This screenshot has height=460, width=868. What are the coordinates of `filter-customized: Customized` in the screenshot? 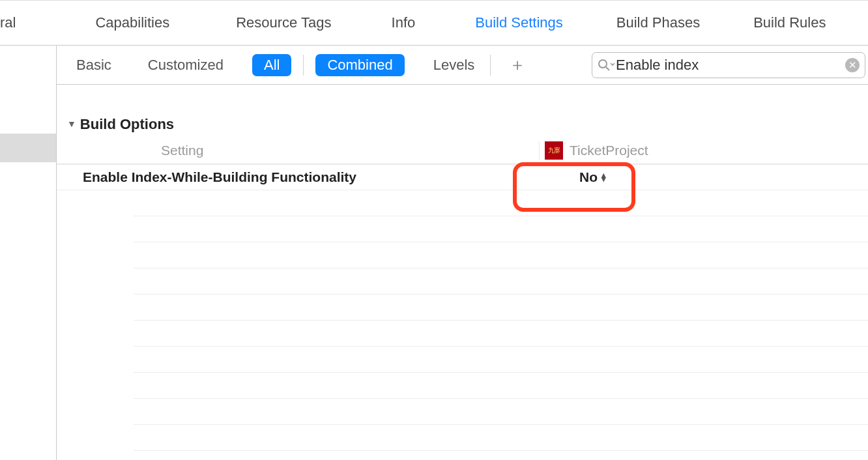 It's located at (186, 65).